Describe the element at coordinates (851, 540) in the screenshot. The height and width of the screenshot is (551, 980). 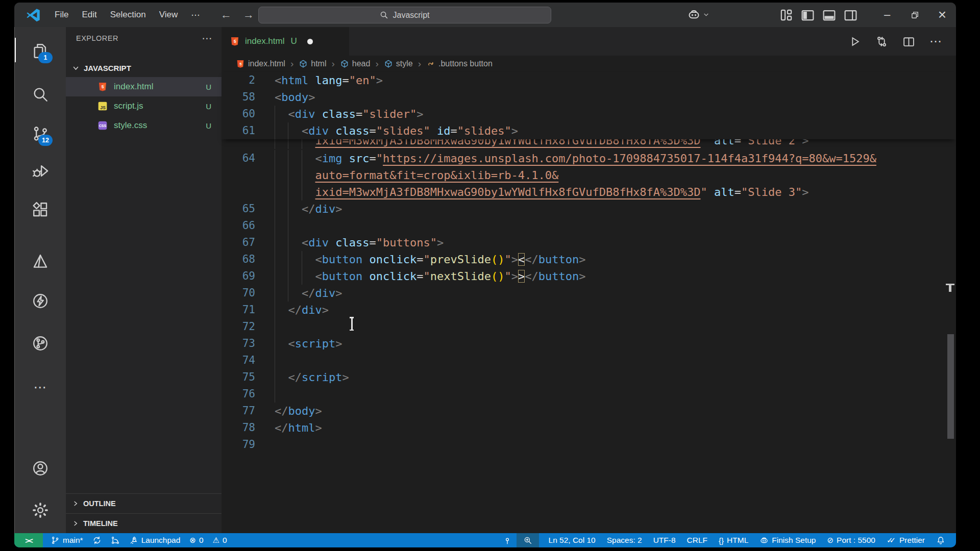
I see `status-item-port-5500: ⊘Port : 5500` at that location.